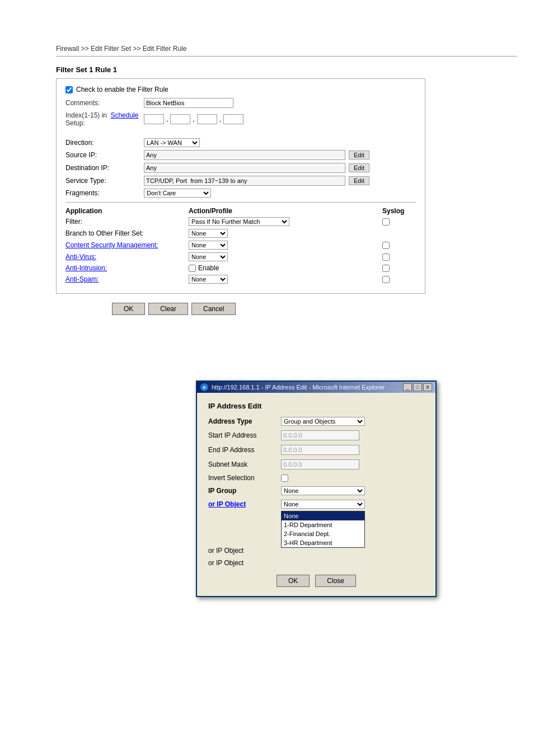 Image resolution: width=534 pixels, height=756 pixels. I want to click on csm-label: Content Security Management:, so click(127, 245).